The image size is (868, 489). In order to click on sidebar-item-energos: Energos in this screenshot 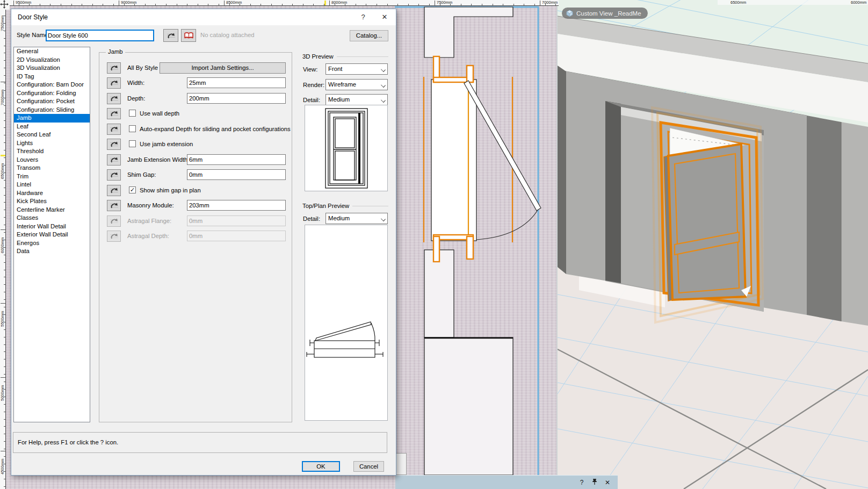, I will do `click(52, 243)`.